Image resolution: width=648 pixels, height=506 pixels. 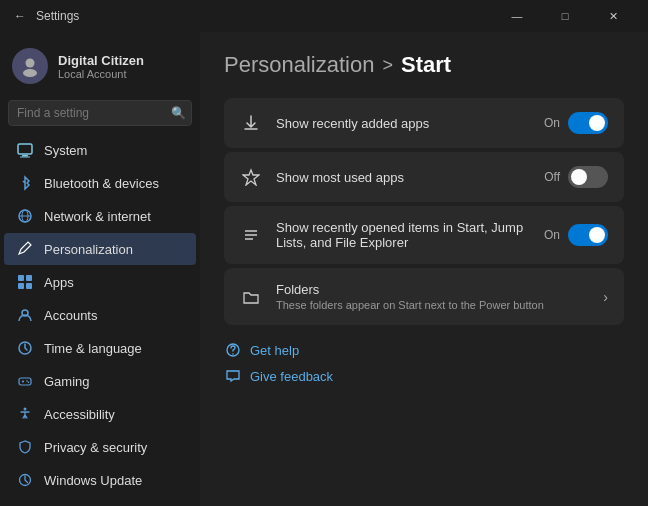 I want to click on help-label-give-feedback: Give feedback, so click(x=292, y=376).